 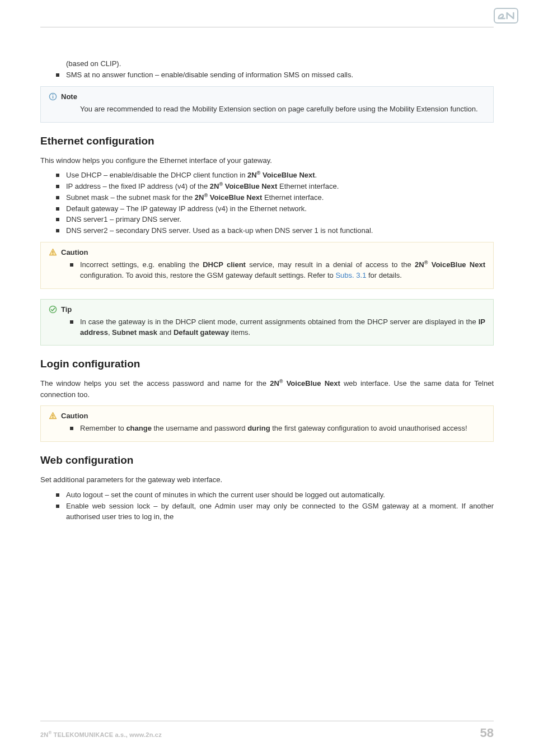 I want to click on bullet-enable-web-session-lock: Enable web session lock – by default, on…, so click(x=280, y=512).